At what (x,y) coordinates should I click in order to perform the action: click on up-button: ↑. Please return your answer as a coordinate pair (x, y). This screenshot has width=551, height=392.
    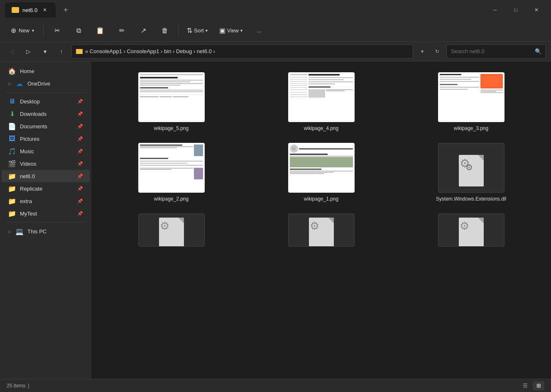
    Looking at the image, I should click on (61, 51).